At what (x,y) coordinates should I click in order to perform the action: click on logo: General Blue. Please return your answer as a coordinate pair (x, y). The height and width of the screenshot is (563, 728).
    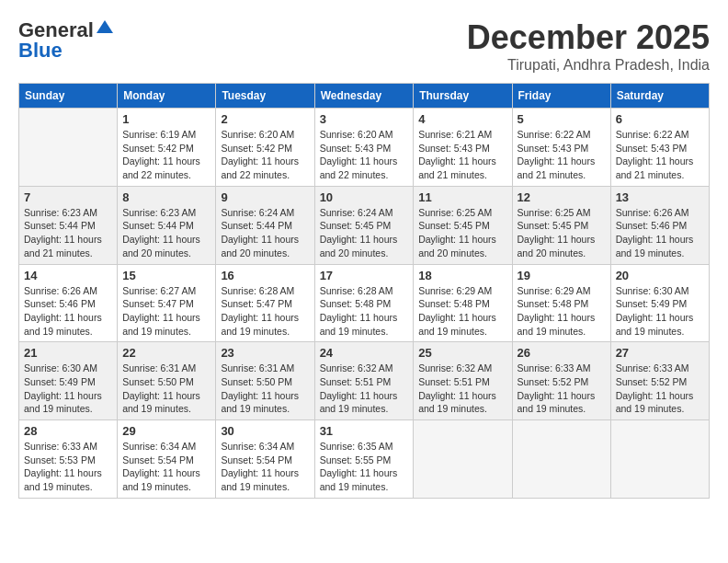
    Looking at the image, I should click on (66, 40).